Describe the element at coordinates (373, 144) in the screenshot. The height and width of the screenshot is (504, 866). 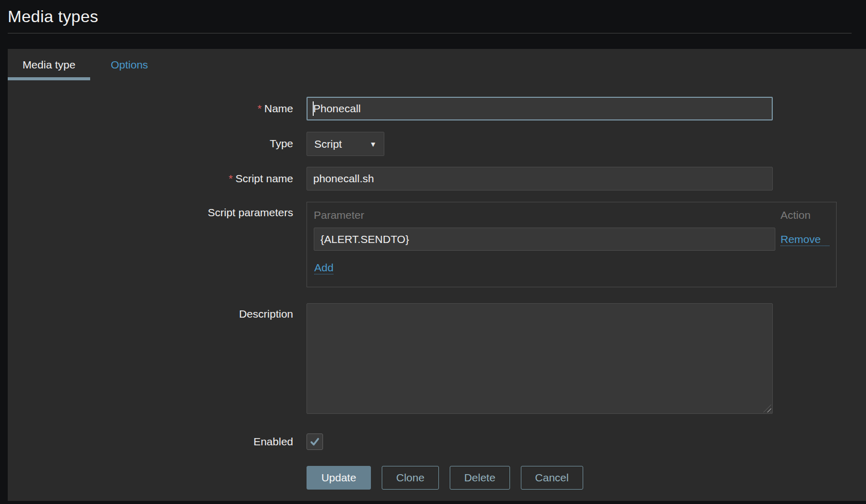
I see `chevron-down-icon: ▼` at that location.